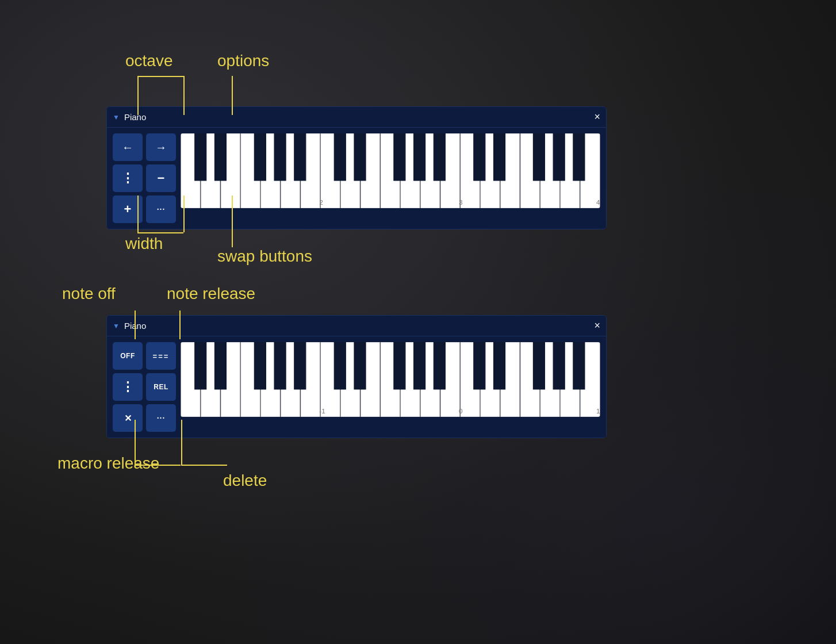 This screenshot has height=644, width=836. What do you see at coordinates (322, 412) in the screenshot?
I see `svg-text: -1` at bounding box center [322, 412].